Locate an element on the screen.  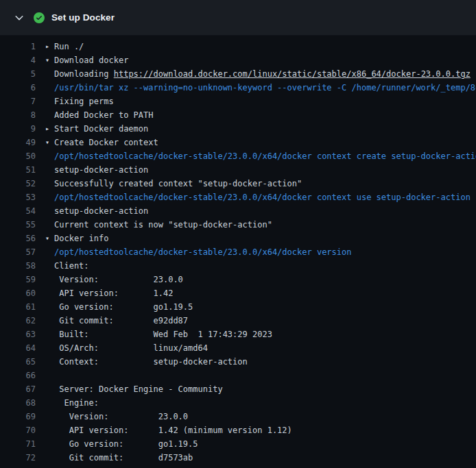
plain-text: Run ./ is located at coordinates (69, 47).